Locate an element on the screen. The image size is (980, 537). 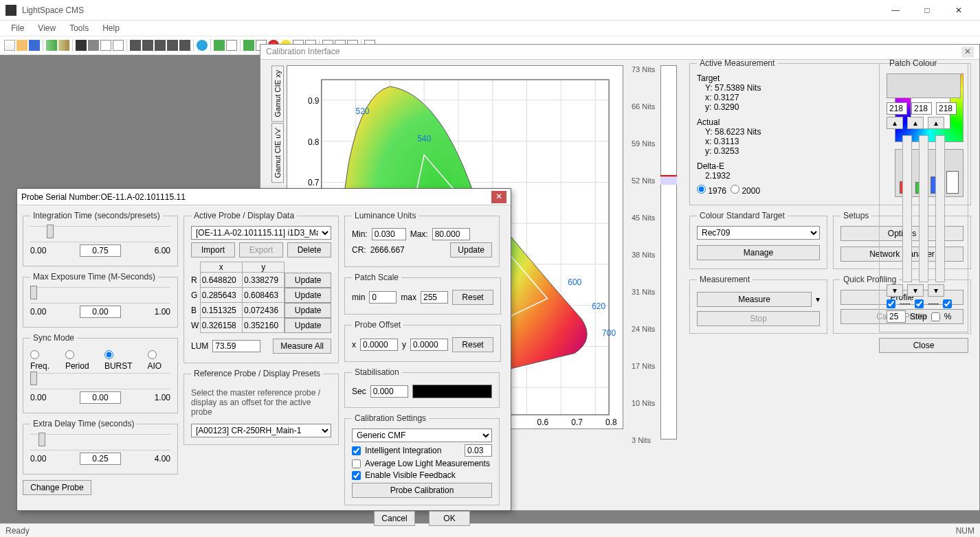
b-up-button: ▴ is located at coordinates (936, 123).